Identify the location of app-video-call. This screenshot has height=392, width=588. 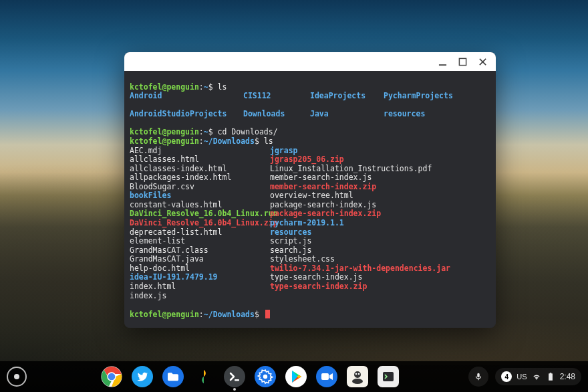
(327, 377).